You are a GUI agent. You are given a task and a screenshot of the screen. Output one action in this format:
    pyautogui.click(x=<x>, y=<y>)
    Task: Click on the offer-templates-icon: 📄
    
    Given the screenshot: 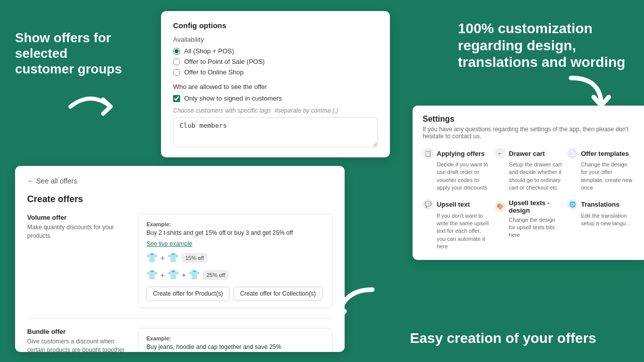 What is the action you would take?
    pyautogui.click(x=573, y=153)
    